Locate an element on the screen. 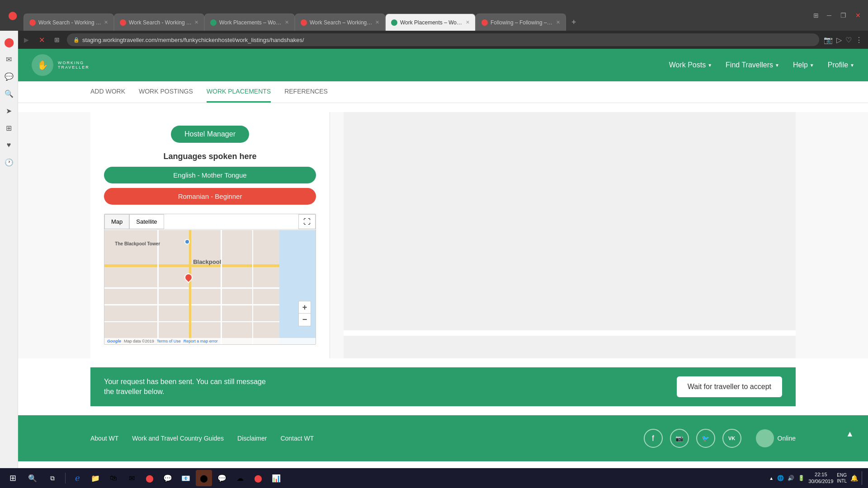 The width and height of the screenshot is (868, 488). tab-6: Following – Following – Jo ✕ is located at coordinates (521, 22).